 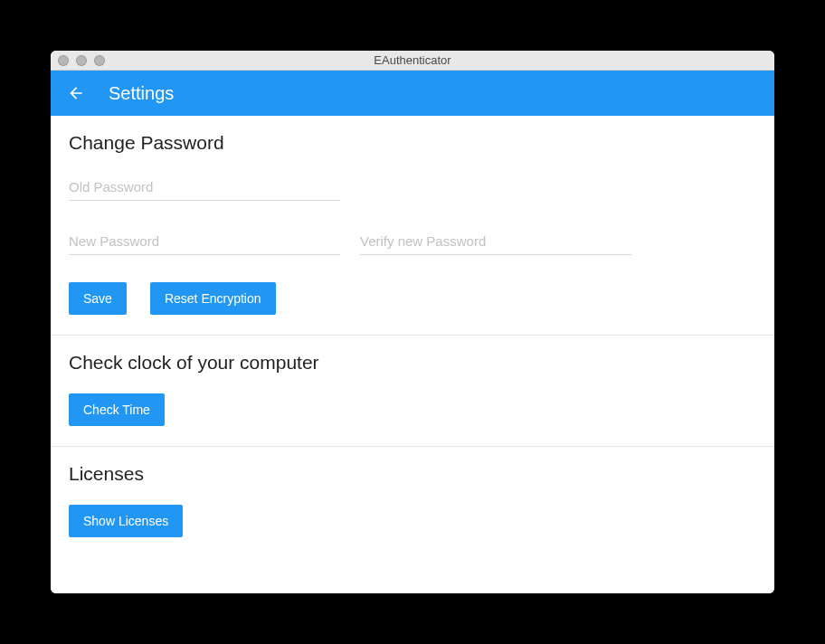 What do you see at coordinates (213, 298) in the screenshot?
I see `reset-encryption-button: Reset Encryption` at bounding box center [213, 298].